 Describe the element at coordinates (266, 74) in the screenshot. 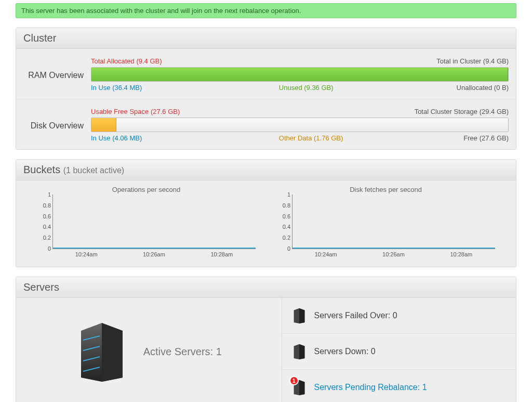

I see `ram-overview-row: RAM Overview Total Allocated (9.4 GB) To…` at that location.